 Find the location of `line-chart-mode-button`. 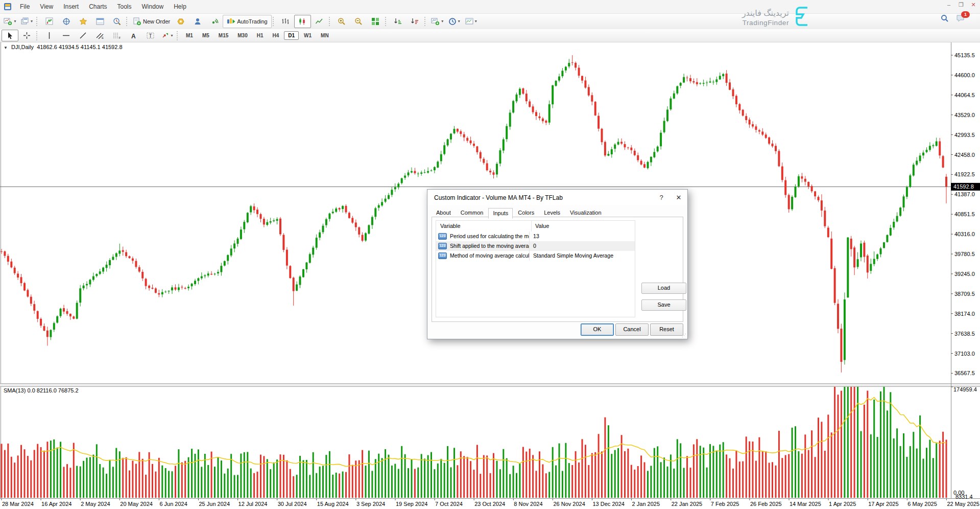

line-chart-mode-button is located at coordinates (320, 21).